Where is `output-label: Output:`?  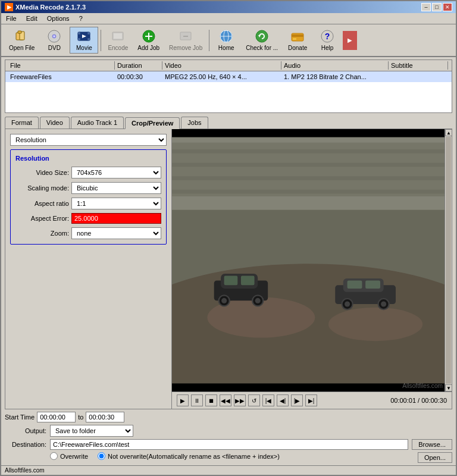
output-label: Output: is located at coordinates (26, 431).